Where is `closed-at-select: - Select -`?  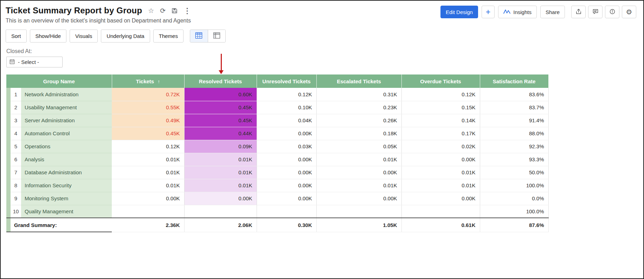 closed-at-select: - Select - is located at coordinates (34, 62).